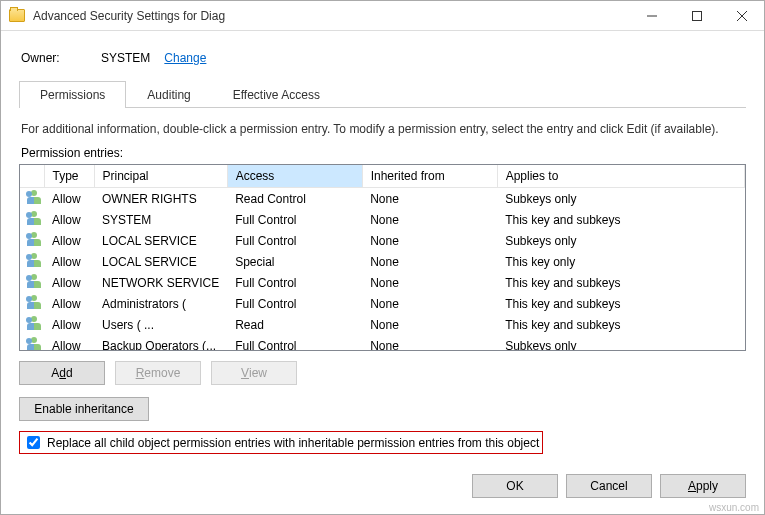  Describe the element at coordinates (331, 16) in the screenshot. I see `window-title: Advanced Security Settings for Diag` at that location.